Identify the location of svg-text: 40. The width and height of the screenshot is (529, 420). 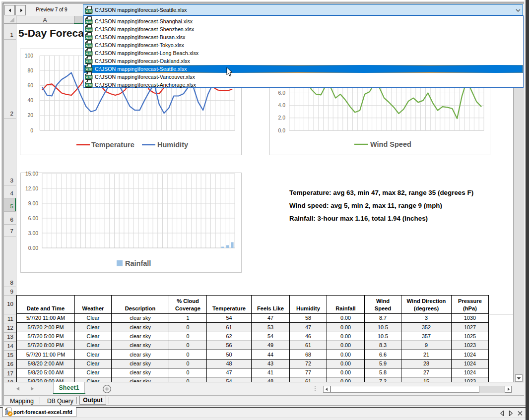
(30, 100).